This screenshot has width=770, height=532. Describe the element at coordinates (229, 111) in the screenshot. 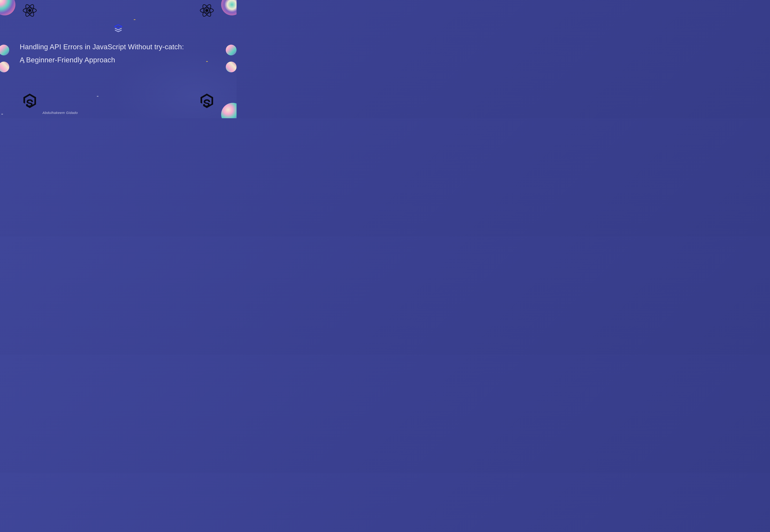

I see `abstract-blob-bottom-right` at that location.